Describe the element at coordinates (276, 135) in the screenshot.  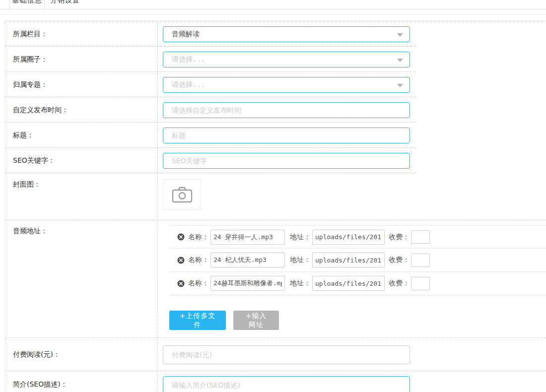
I see `form-row-title: 标题：` at that location.